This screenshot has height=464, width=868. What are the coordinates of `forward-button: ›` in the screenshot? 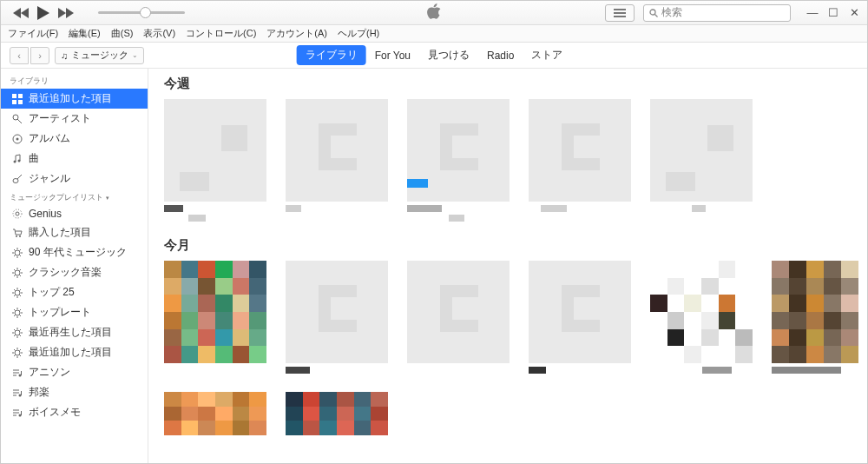 It's located at (40, 56).